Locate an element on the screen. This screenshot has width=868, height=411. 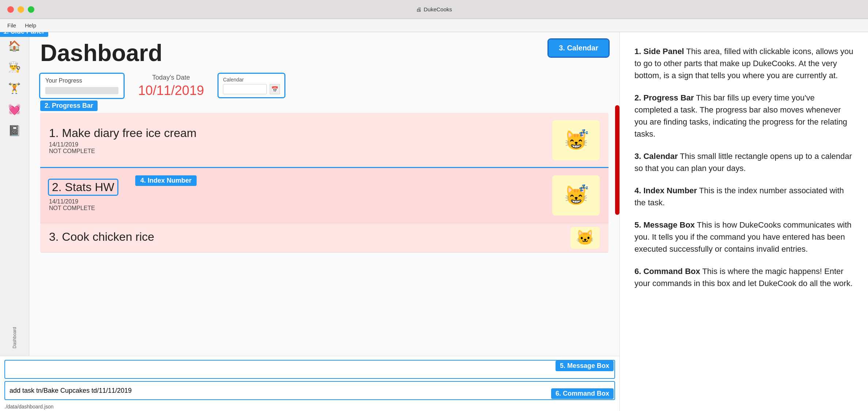
chef-icon: 👨‍🍳 is located at coordinates (15, 67).